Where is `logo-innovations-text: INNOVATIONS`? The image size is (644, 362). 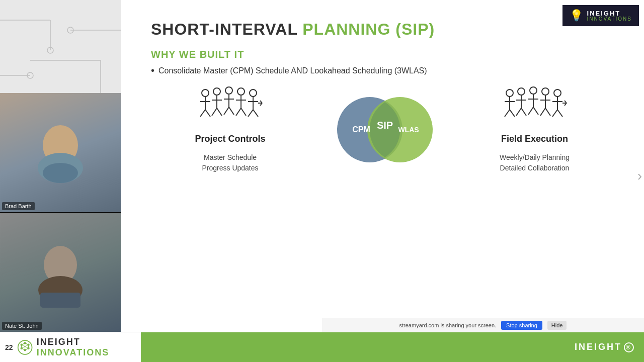 logo-innovations-text: INNOVATIONS is located at coordinates (610, 19).